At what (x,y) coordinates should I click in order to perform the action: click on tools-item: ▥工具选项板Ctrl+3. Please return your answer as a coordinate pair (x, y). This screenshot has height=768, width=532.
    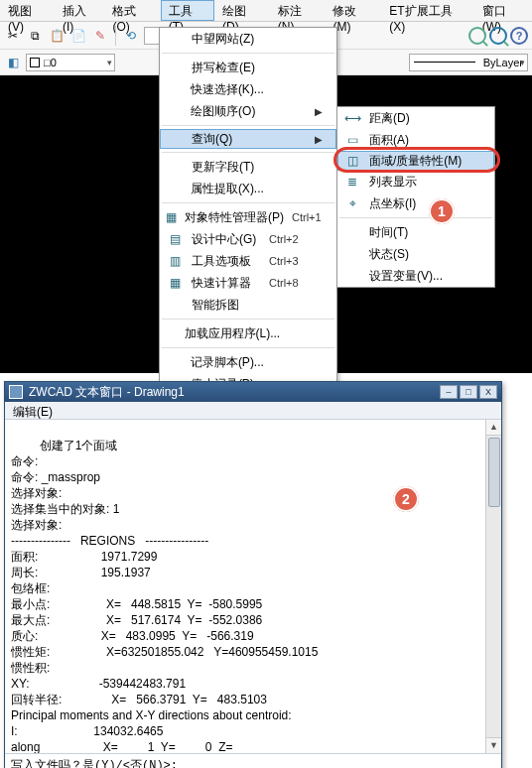
    Looking at the image, I should click on (248, 261).